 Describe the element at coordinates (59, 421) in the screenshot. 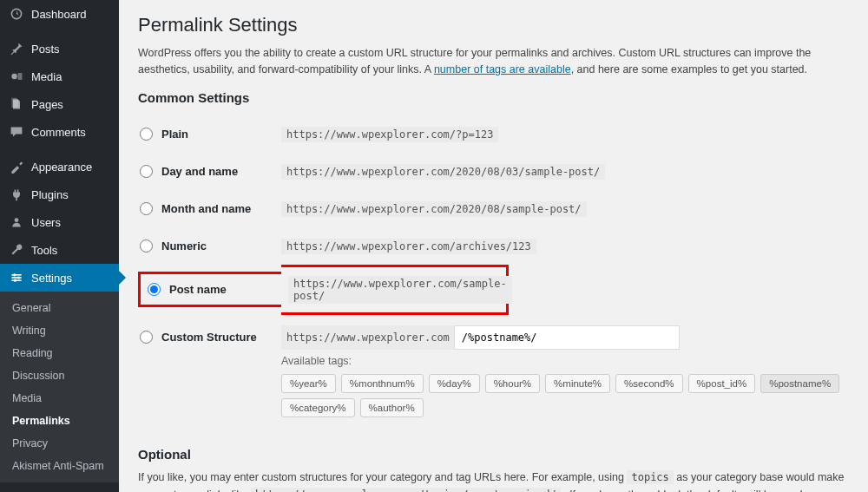

I see `subitem-permalinks: Permalinks` at that location.